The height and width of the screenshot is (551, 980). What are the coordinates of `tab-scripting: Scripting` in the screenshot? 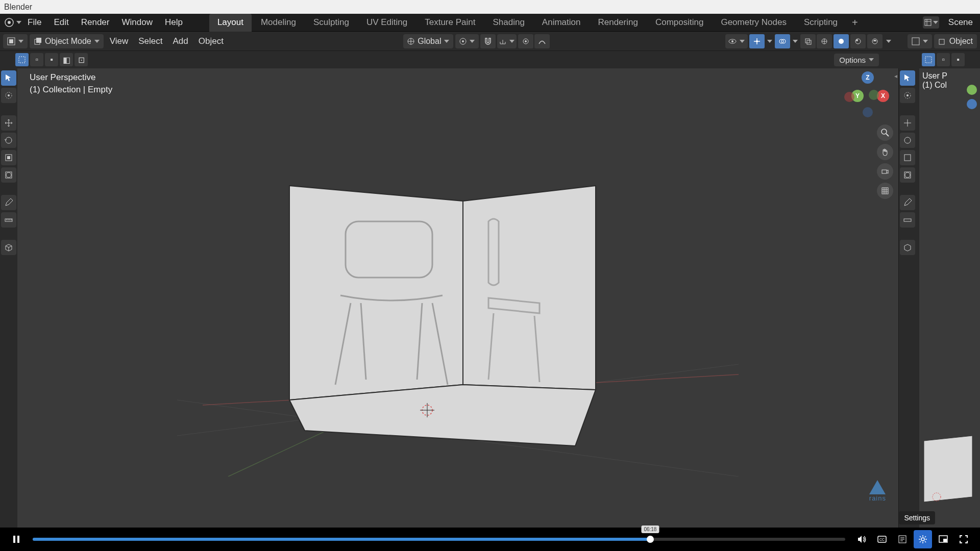 It's located at (821, 22).